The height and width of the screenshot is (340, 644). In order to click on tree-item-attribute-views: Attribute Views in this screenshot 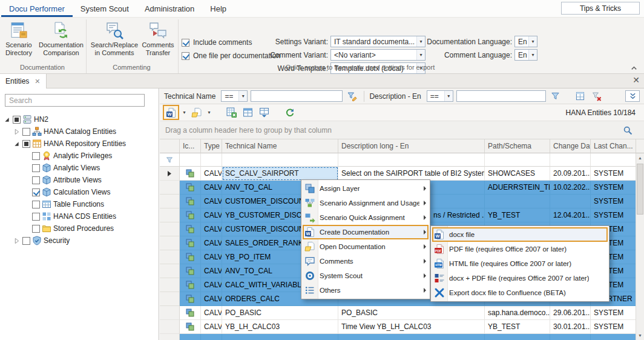, I will do `click(79, 180)`.